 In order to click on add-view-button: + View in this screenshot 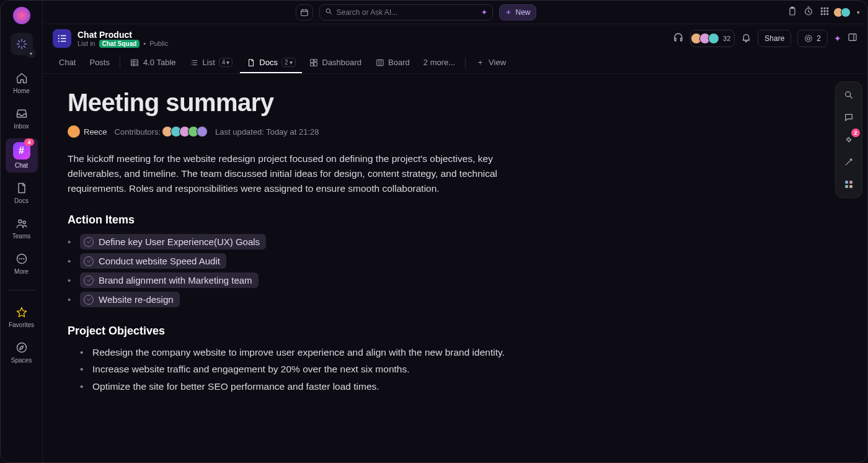, I will do `click(491, 63)`.